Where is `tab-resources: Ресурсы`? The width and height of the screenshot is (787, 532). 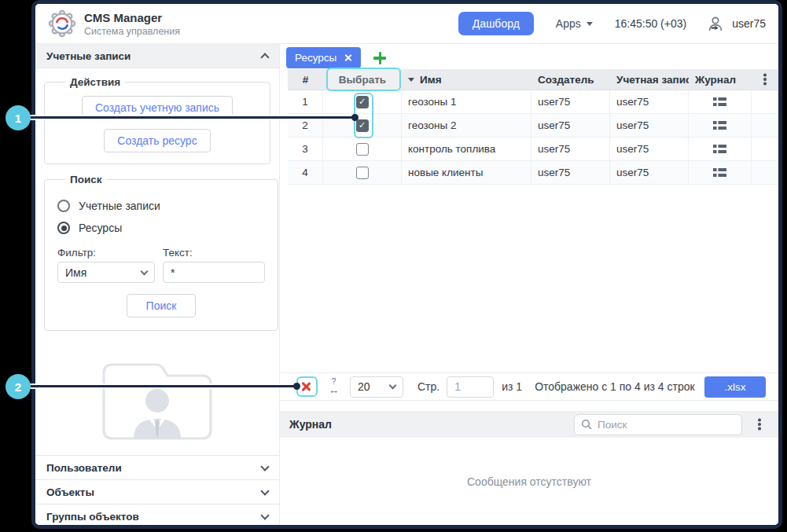 tab-resources: Ресурсы is located at coordinates (324, 58).